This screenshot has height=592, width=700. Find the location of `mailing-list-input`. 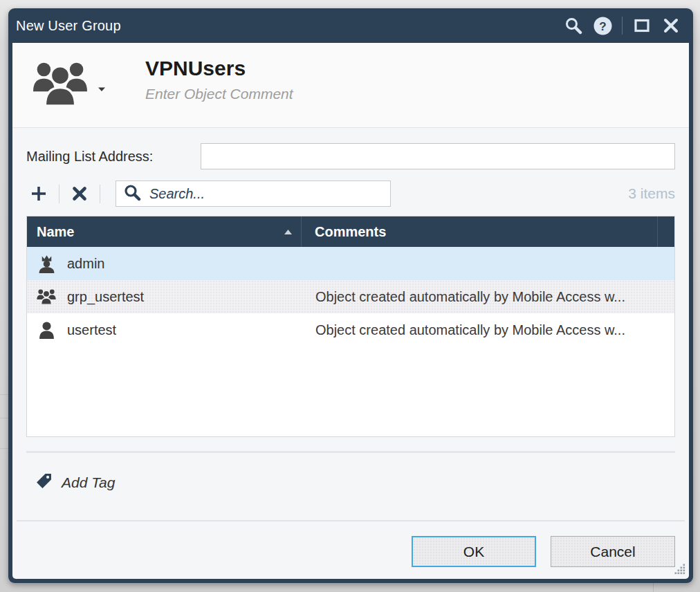

mailing-list-input is located at coordinates (438, 156).